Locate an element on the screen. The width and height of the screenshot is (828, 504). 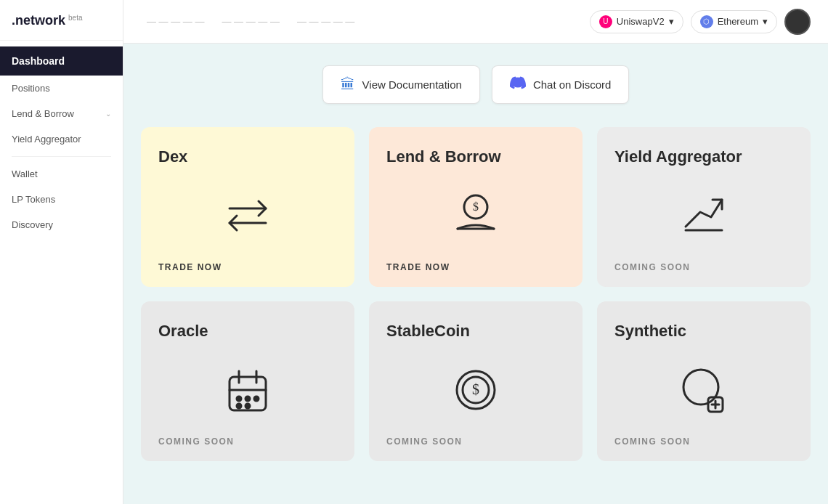
sidebar-item-lp-tokens: LP Tokens is located at coordinates (61, 199).